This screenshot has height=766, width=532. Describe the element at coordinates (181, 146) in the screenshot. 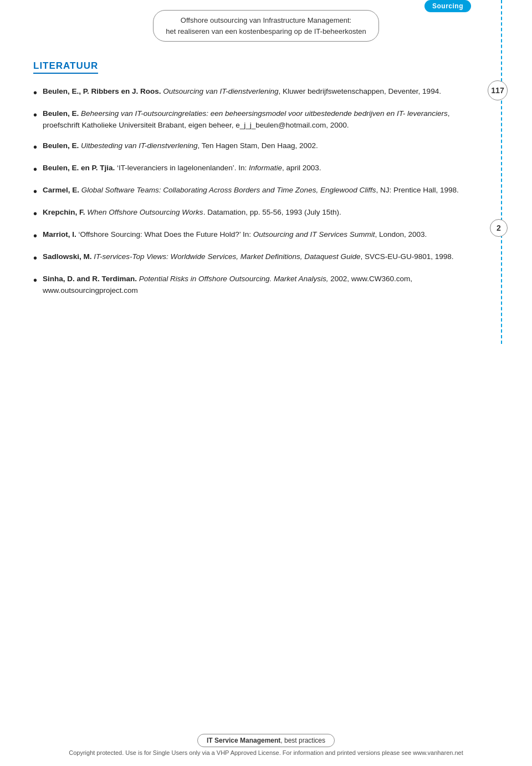

I see `bib-text: Beulen, E. Uitbesteding van IT-dienstver…` at that location.